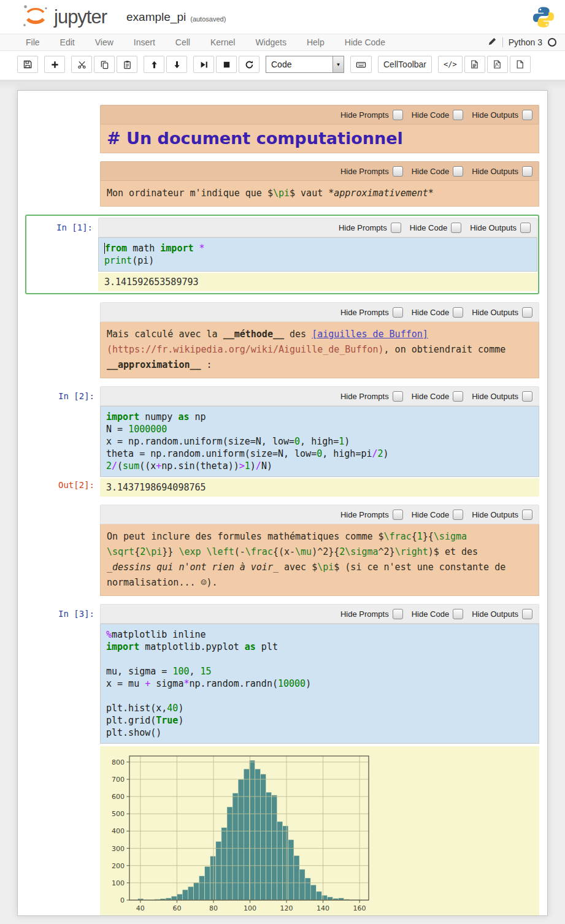 Image resolution: width=565 pixels, height=924 pixels. I want to click on code-cell: In [2]:Hide PromptsHide CodeHide Outputs…, so click(282, 441).